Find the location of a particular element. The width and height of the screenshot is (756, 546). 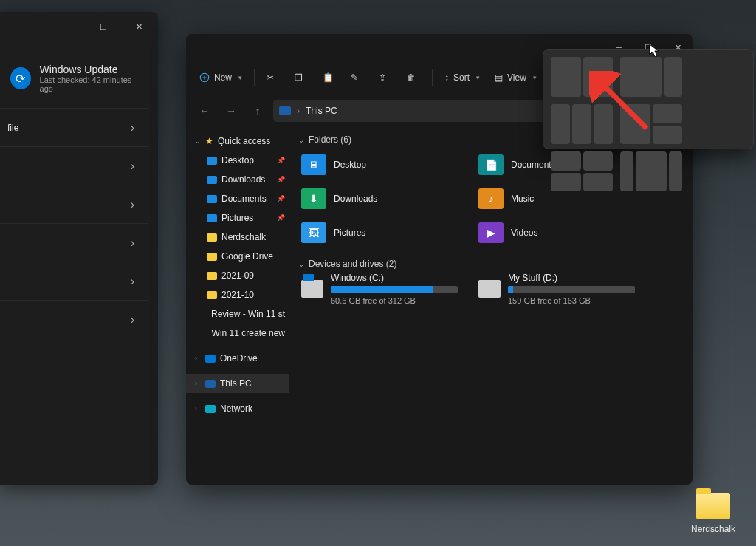

update-subtitle: Last checked: 42 minutes ago is located at coordinates (89, 84).